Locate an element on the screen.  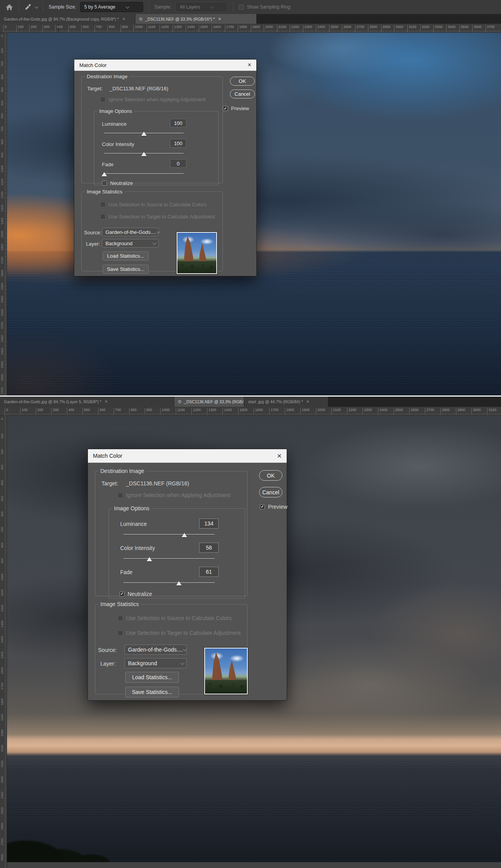
ruler-tick-label: 3400 is located at coordinates (451, 29).